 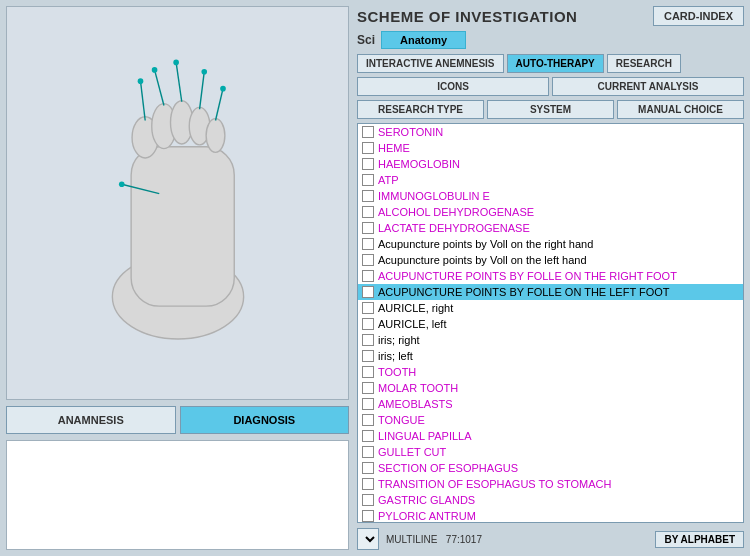 I want to click on interactive-anemnesis-button: INTERACTIVE ANEMNESIS, so click(x=430, y=64).